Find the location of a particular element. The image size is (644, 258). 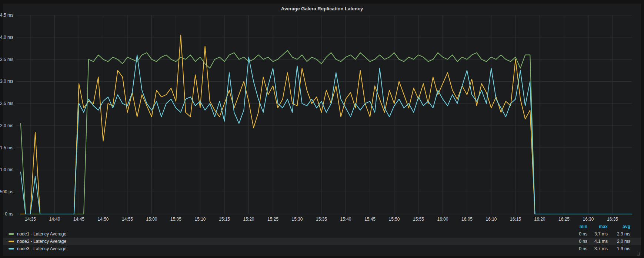

x-axis-tick-label: 15:50 is located at coordinates (394, 219).